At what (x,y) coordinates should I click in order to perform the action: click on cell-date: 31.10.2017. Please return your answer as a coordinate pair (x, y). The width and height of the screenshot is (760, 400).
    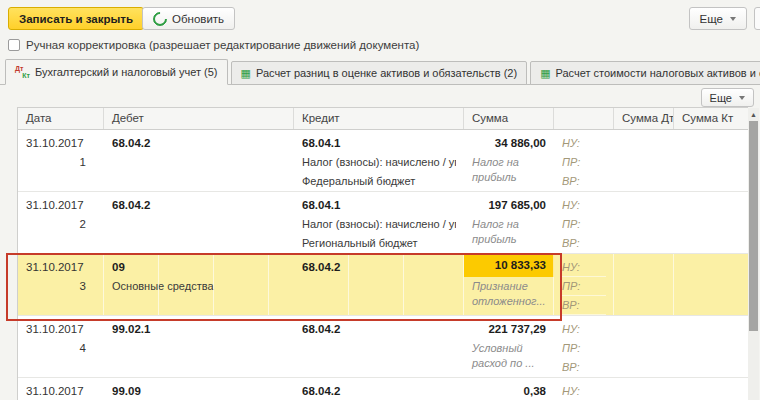
    Looking at the image, I should click on (61, 389).